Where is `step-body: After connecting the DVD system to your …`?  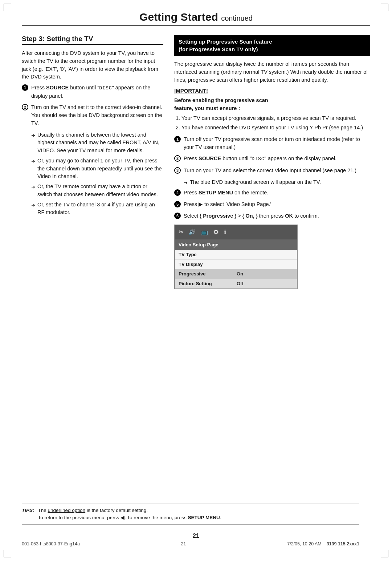 step-body: After connecting the DVD system to your … is located at coordinates (93, 133).